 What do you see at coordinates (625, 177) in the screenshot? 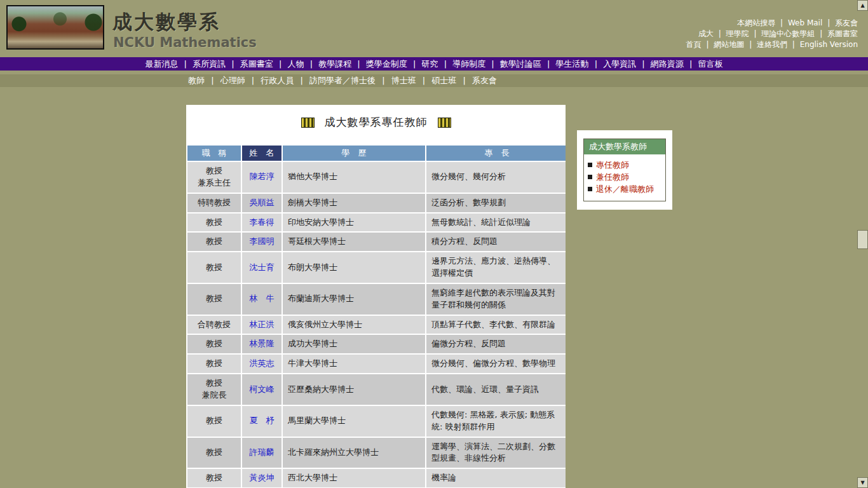
I see `sidebar-link-item: 兼任教師` at bounding box center [625, 177].